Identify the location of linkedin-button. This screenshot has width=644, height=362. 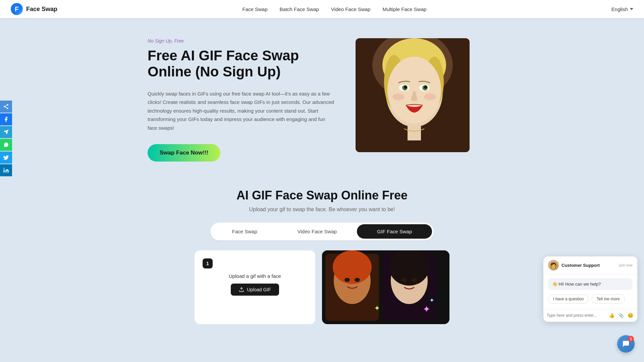
(6, 170).